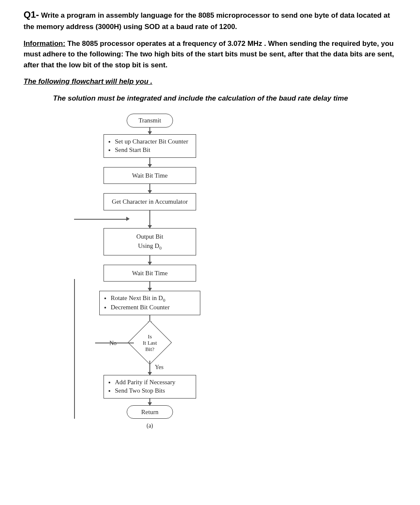 The width and height of the screenshot is (420, 505). What do you see at coordinates (159, 367) in the screenshot?
I see `flow-yes-label: Yes` at bounding box center [159, 367].